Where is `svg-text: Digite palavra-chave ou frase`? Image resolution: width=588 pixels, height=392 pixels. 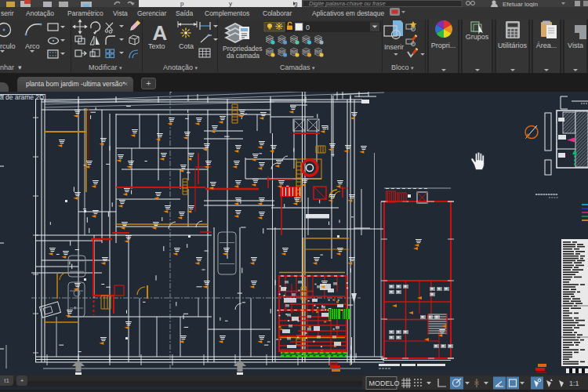 svg-text: Digite palavra-chave ou frase is located at coordinates (347, 3).